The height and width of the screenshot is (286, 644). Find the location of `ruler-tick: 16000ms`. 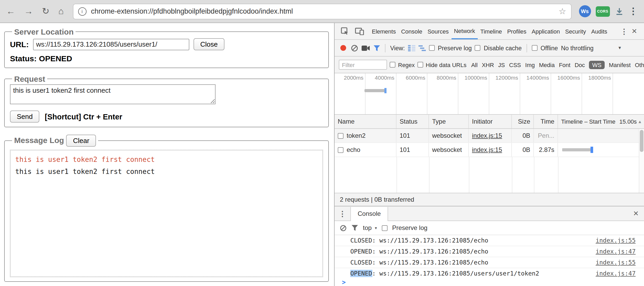

ruler-tick: 16000ms is located at coordinates (567, 94).